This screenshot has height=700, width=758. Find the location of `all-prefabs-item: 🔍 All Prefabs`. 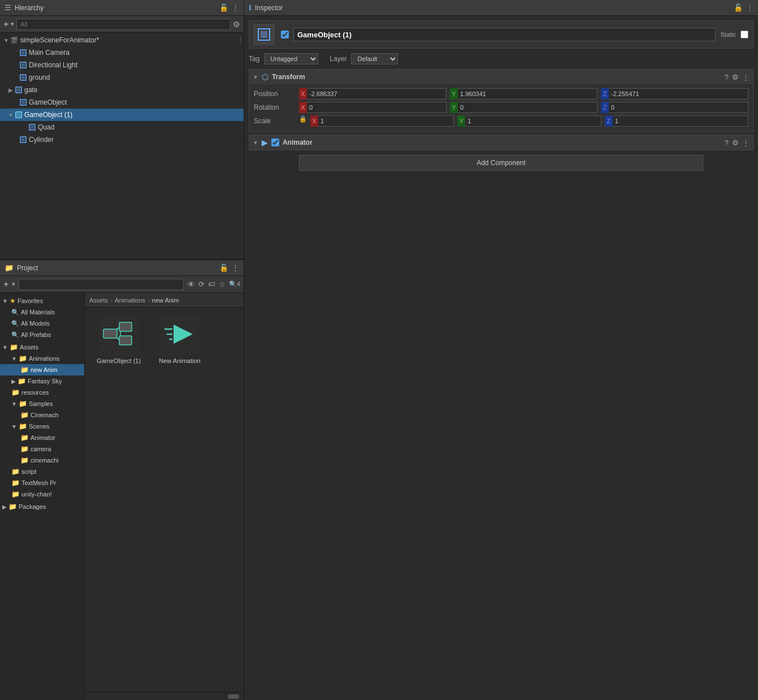

all-prefabs-item: 🔍 All Prefabs is located at coordinates (42, 335).